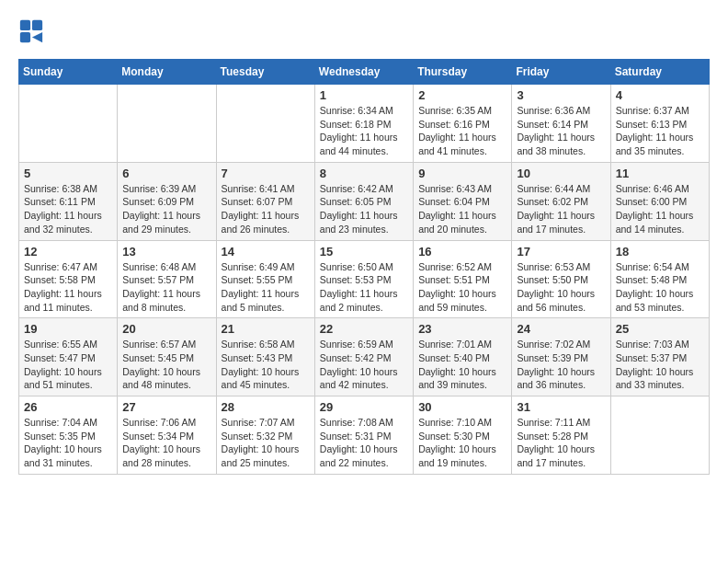  Describe the element at coordinates (561, 210) in the screenshot. I see `day-info: Sunrise: 6:44 AM Sunset: 6:02 PM Dayligh…` at that location.